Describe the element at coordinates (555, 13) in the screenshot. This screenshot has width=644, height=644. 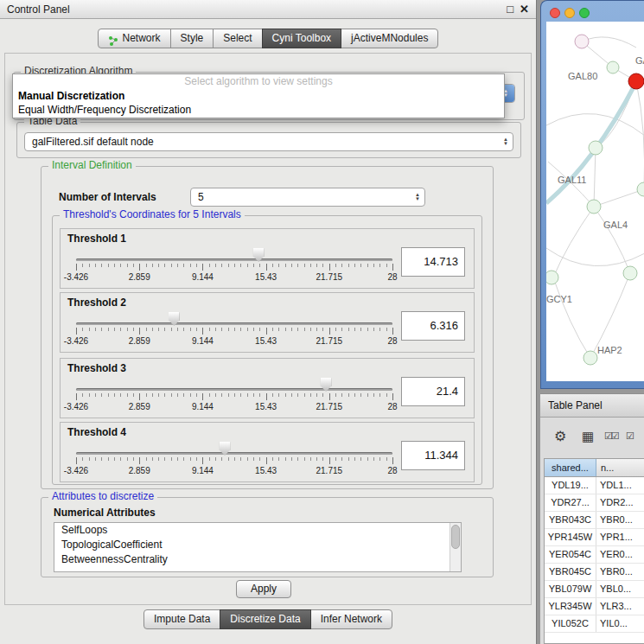
I see `window-close-traffic-icon` at that location.